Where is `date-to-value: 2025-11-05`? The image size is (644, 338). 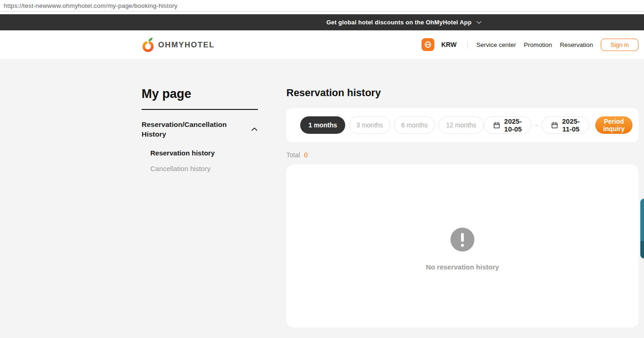
date-to-value: 2025-11-05 is located at coordinates (571, 125).